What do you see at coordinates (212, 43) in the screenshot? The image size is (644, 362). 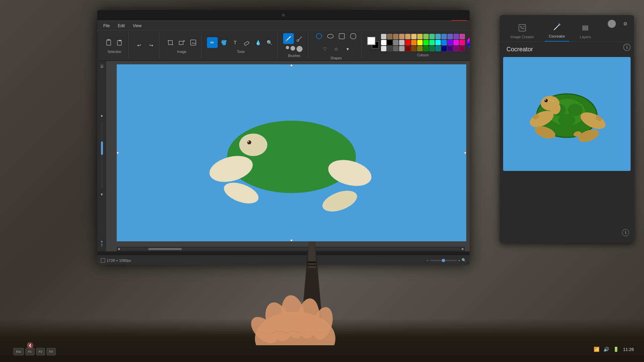 I see `pencil-button: ✏` at bounding box center [212, 43].